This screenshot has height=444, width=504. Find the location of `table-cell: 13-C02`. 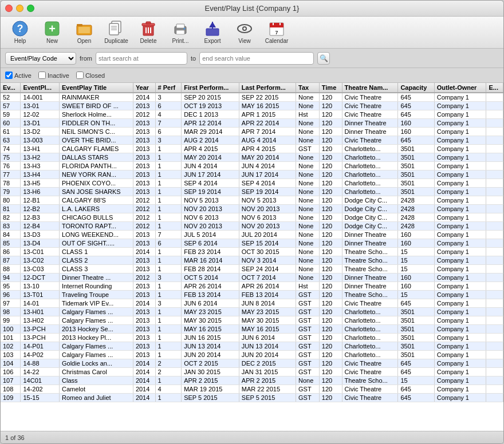

table-cell: 13-C02 is located at coordinates (40, 261).